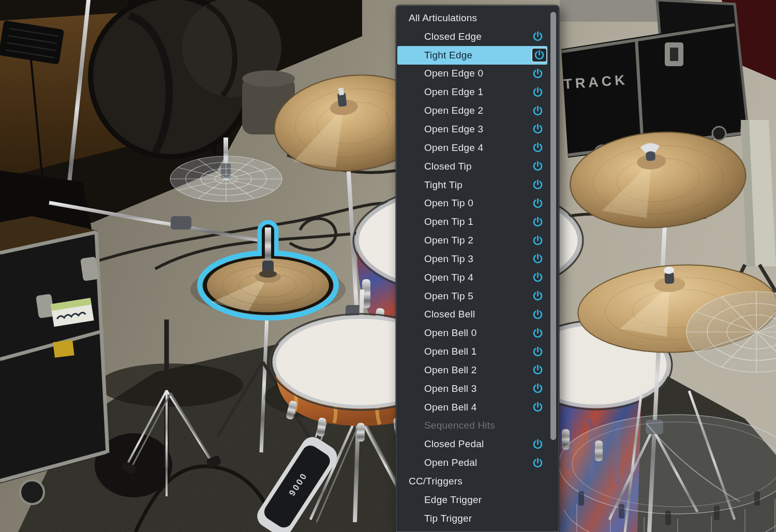 The image size is (776, 532). What do you see at coordinates (443, 18) in the screenshot?
I see `menu-item-label: All Articulations` at bounding box center [443, 18].